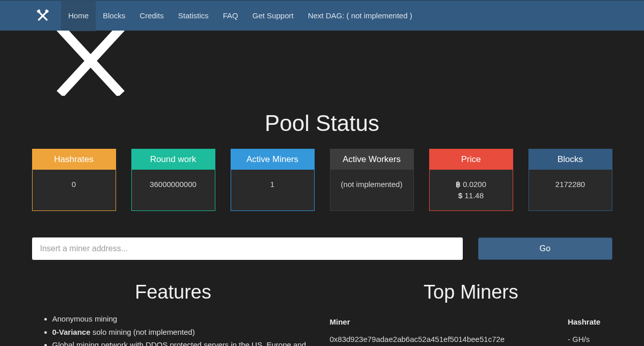  I want to click on stat-active-miners-label: Active Miners, so click(273, 160).